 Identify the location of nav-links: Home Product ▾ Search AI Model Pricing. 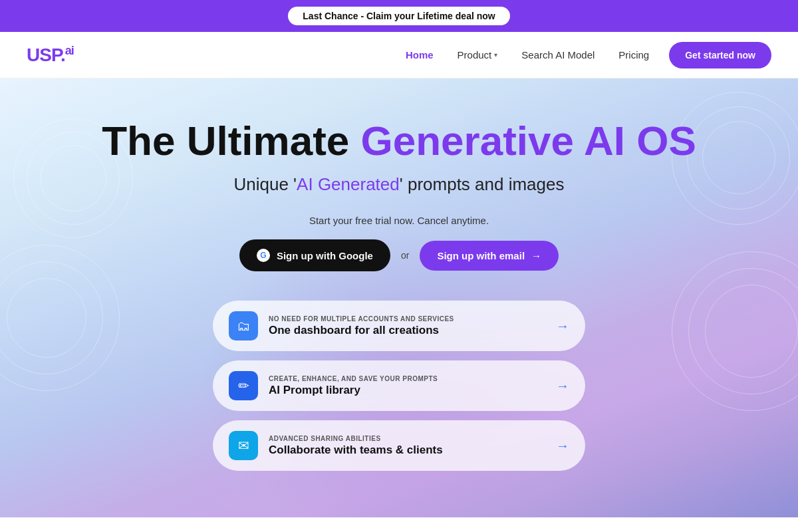
(527, 55).